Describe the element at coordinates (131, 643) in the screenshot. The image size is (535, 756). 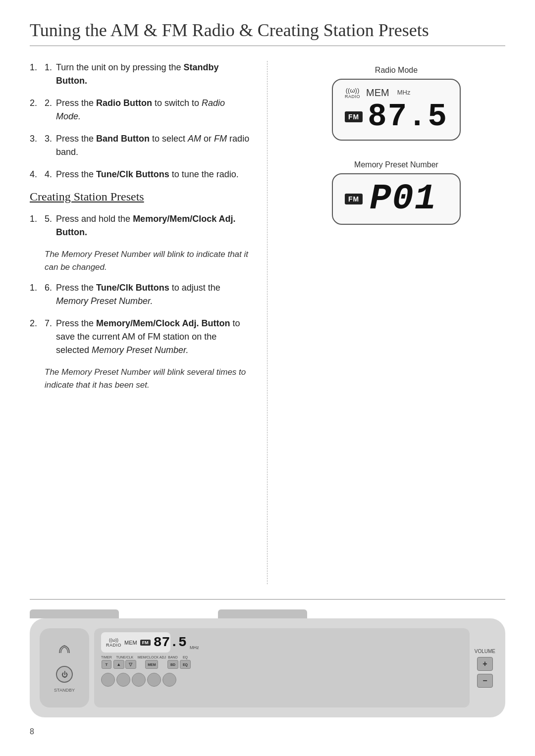
I see `mini-mem-label: MEM` at that location.